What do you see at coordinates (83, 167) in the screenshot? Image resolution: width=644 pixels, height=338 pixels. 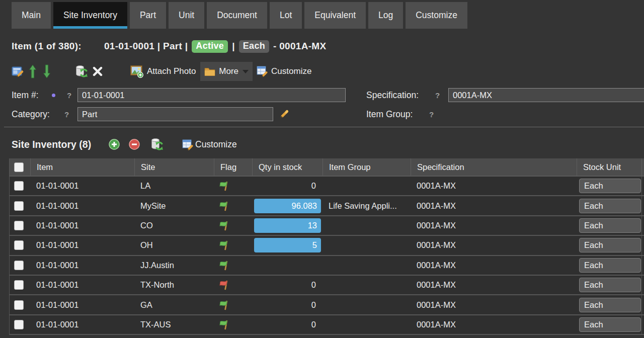 I see `column-header-item: Item` at bounding box center [83, 167].